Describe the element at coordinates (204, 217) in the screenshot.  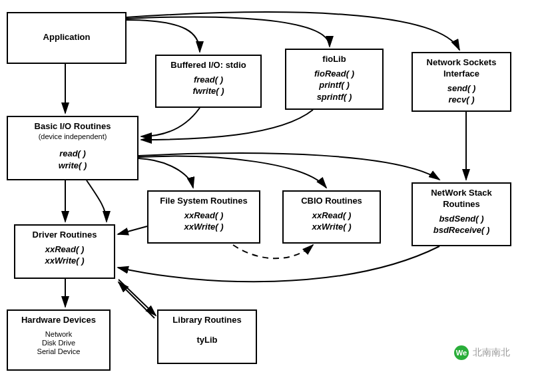
I see `filesys-box: File System Routines xxRead( )xxWrite( )` at that location.